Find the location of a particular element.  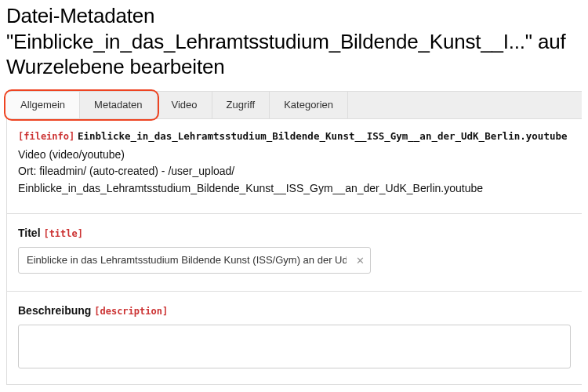

tab-video: Video is located at coordinates (185, 105).